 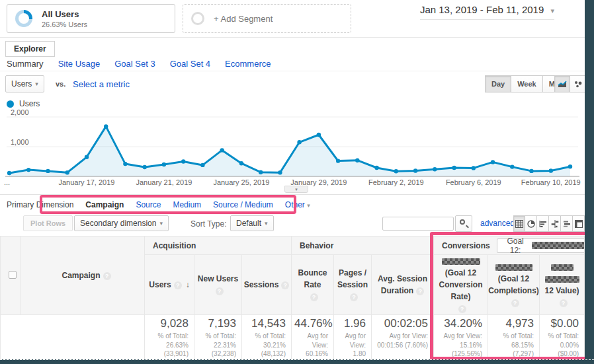 I want to click on column-avg-session-duration: Avg. Session, so click(x=402, y=279).